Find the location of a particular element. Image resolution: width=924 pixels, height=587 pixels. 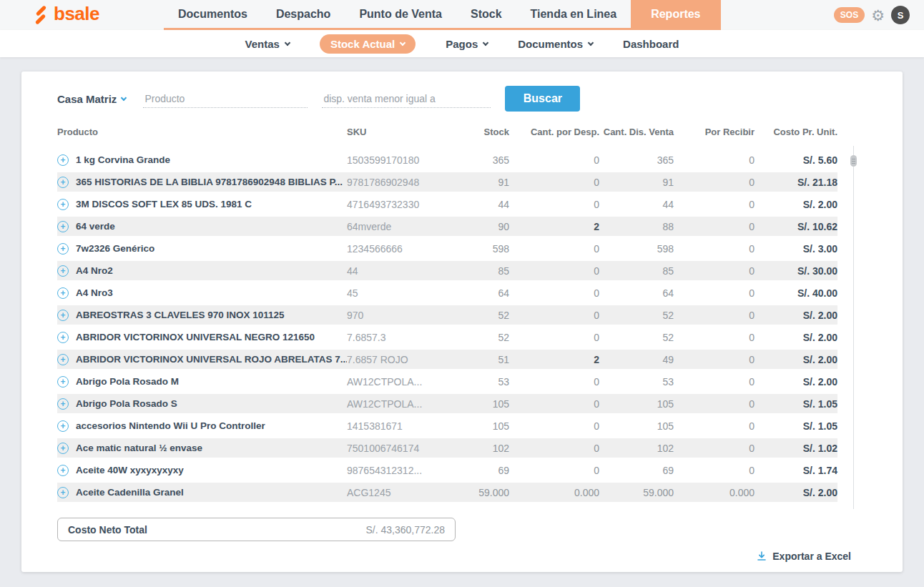

top-nav-documentos: Documentos is located at coordinates (213, 14).